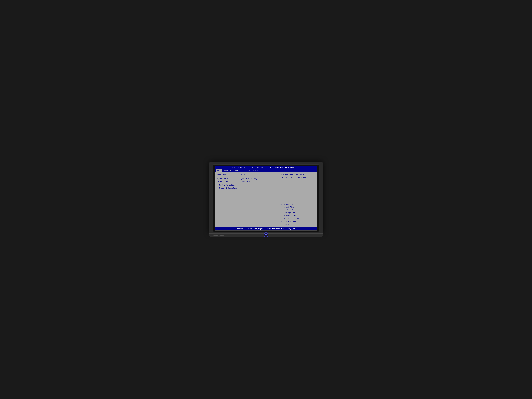 This screenshot has height=399, width=532. I want to click on system-date-label: System Date, so click(229, 179).